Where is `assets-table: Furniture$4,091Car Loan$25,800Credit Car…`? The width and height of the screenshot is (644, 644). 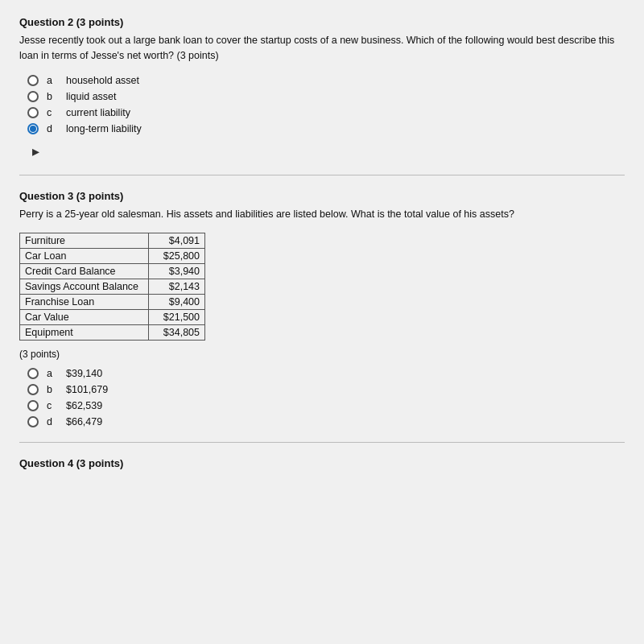 assets-table: Furniture$4,091Car Loan$25,800Credit Car… is located at coordinates (113, 287).